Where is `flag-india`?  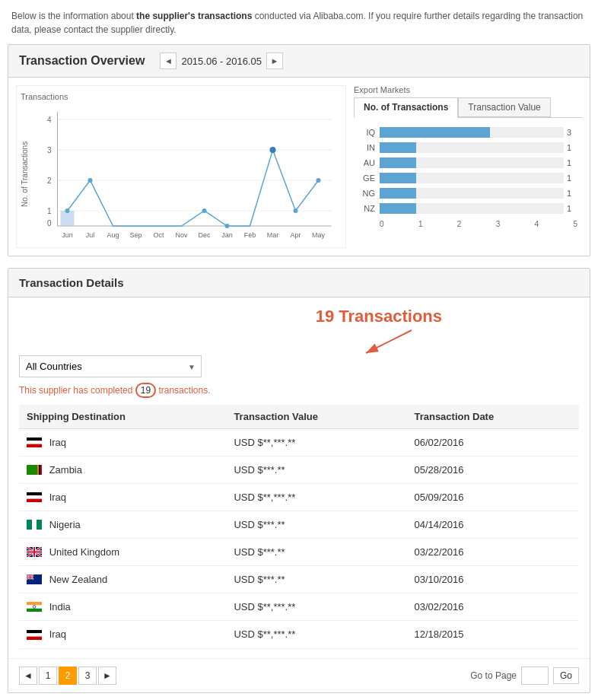 flag-india is located at coordinates (34, 607).